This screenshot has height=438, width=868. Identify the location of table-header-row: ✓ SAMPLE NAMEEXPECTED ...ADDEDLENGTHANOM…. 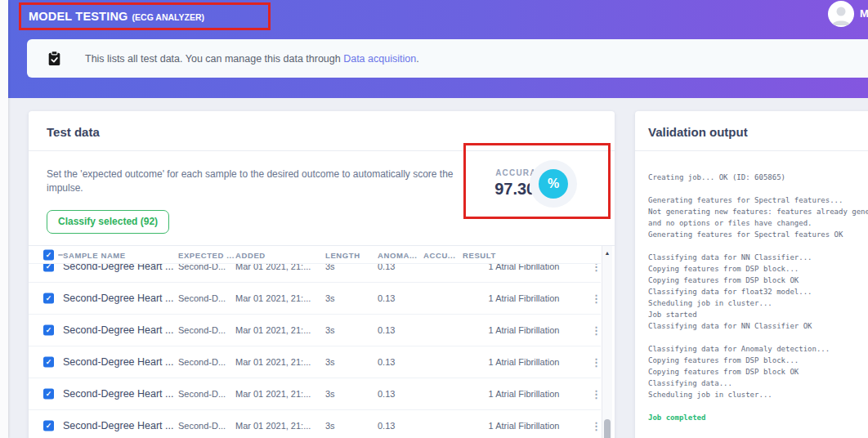
(315, 255).